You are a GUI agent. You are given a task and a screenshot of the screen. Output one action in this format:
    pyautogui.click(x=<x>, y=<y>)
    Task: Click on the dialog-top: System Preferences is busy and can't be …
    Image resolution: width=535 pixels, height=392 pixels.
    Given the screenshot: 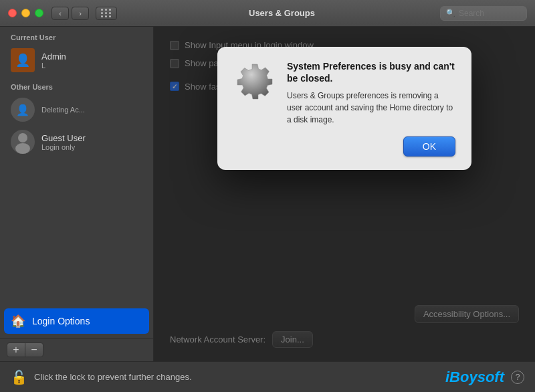 What is the action you would take?
    pyautogui.click(x=344, y=93)
    